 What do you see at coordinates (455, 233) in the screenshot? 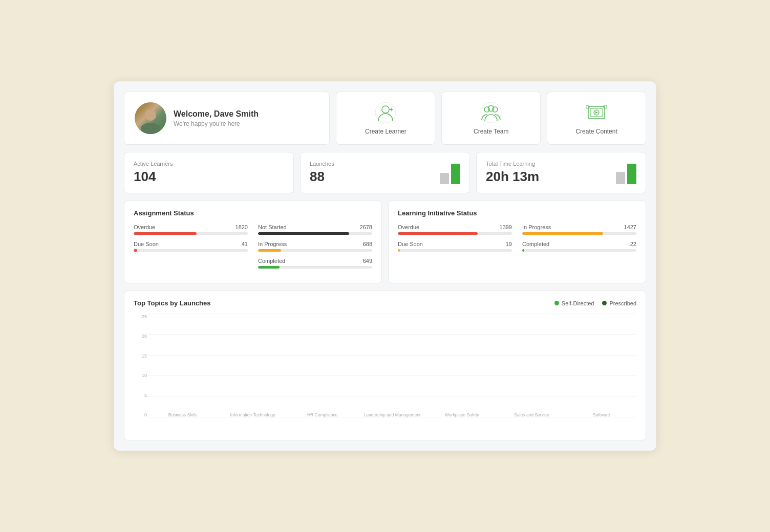
I see `initiative-overdue-bar` at bounding box center [455, 233].